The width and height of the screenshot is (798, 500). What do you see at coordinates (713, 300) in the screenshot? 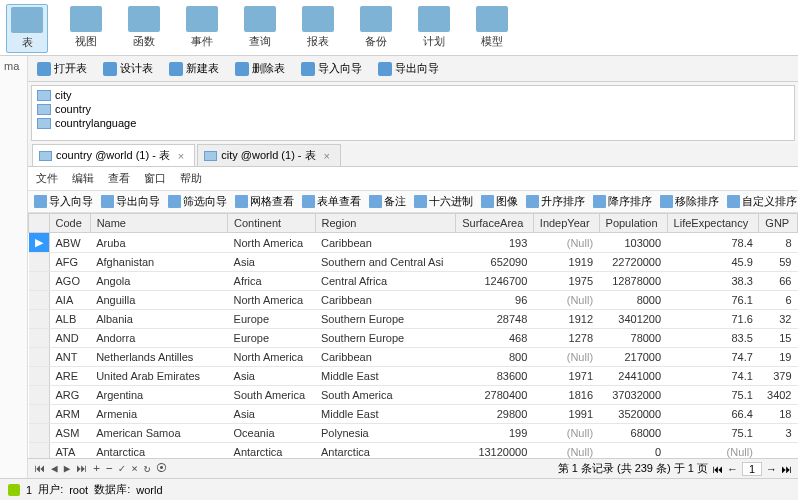
I see `cell-LifeExpectancy: 76.1` at bounding box center [713, 300].